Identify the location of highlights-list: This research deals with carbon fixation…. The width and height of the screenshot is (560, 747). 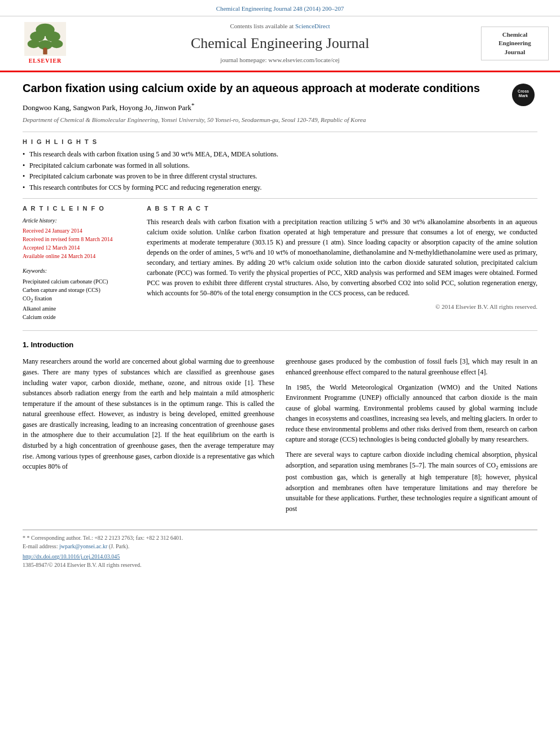
(280, 171).